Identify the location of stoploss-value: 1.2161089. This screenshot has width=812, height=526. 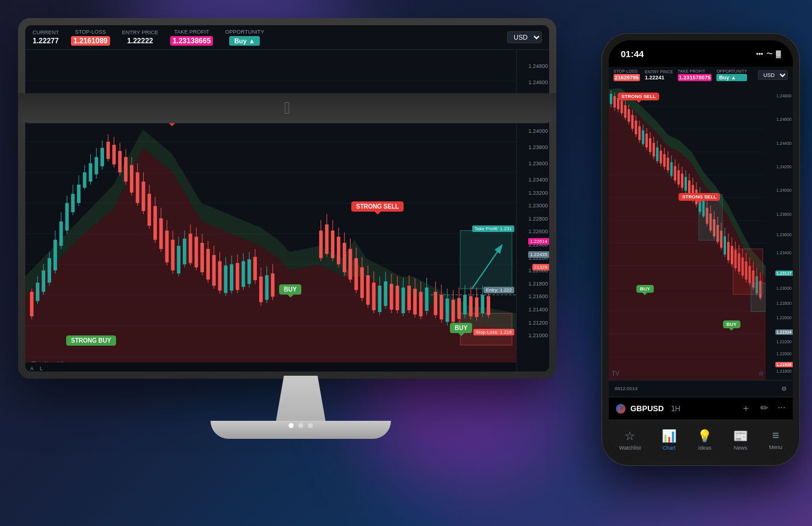
(90, 41).